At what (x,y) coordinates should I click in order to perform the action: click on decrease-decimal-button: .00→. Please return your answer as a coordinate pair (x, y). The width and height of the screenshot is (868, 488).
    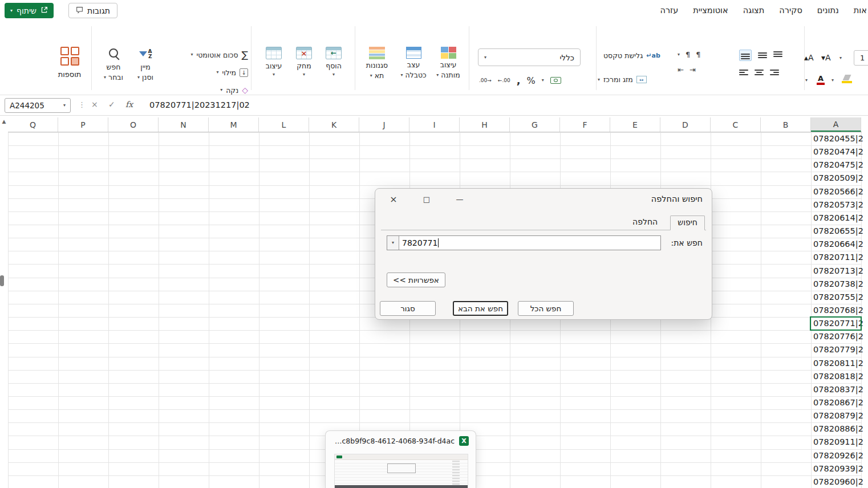
    Looking at the image, I should click on (485, 80).